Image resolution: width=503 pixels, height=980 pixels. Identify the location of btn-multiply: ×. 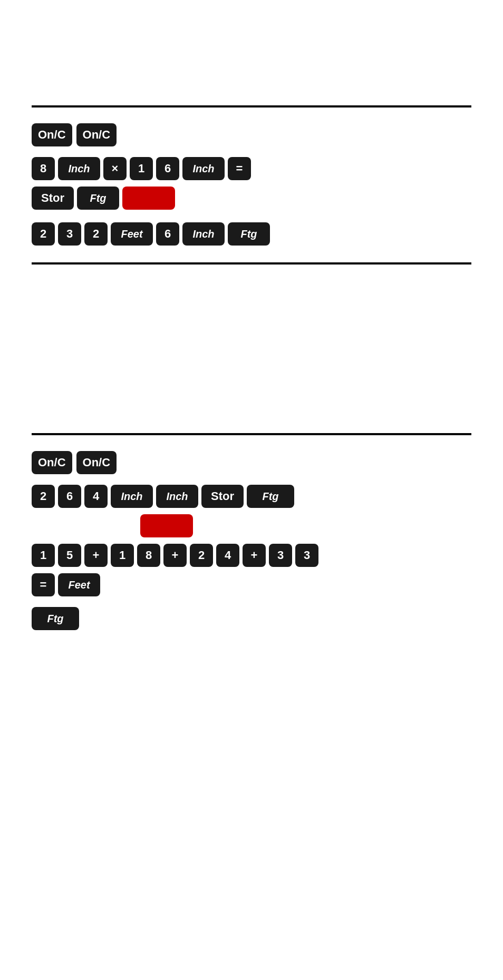
(115, 169).